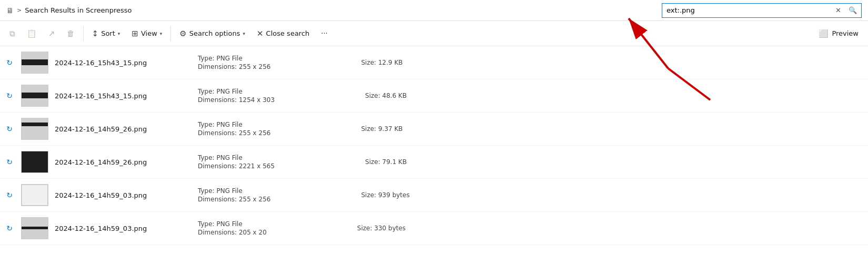 The height and width of the screenshot is (275, 868). What do you see at coordinates (385, 195) in the screenshot?
I see `file-size: Size: 939 bytes` at bounding box center [385, 195].